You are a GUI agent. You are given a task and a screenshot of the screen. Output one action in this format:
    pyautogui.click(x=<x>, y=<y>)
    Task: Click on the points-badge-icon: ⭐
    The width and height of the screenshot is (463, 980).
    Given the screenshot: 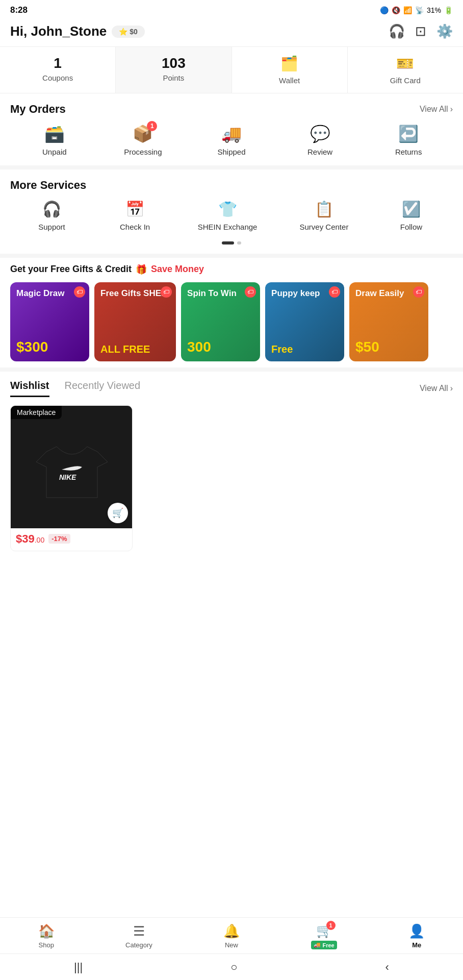 What is the action you would take?
    pyautogui.click(x=123, y=32)
    